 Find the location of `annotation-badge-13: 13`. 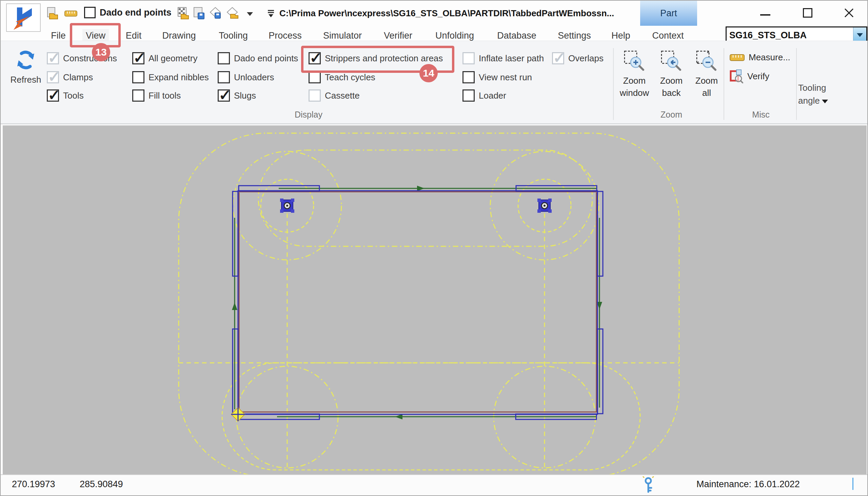

annotation-badge-13: 13 is located at coordinates (101, 52).